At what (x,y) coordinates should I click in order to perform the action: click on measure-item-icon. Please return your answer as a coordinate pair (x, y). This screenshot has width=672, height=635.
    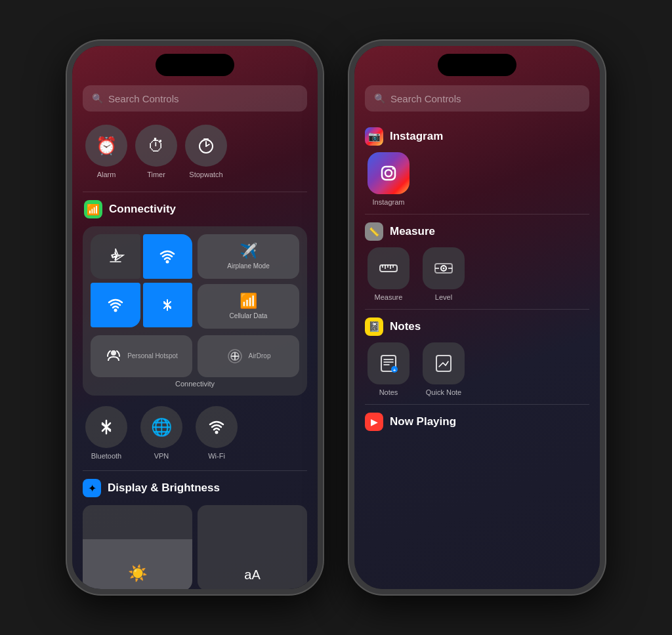
    Looking at the image, I should click on (388, 268).